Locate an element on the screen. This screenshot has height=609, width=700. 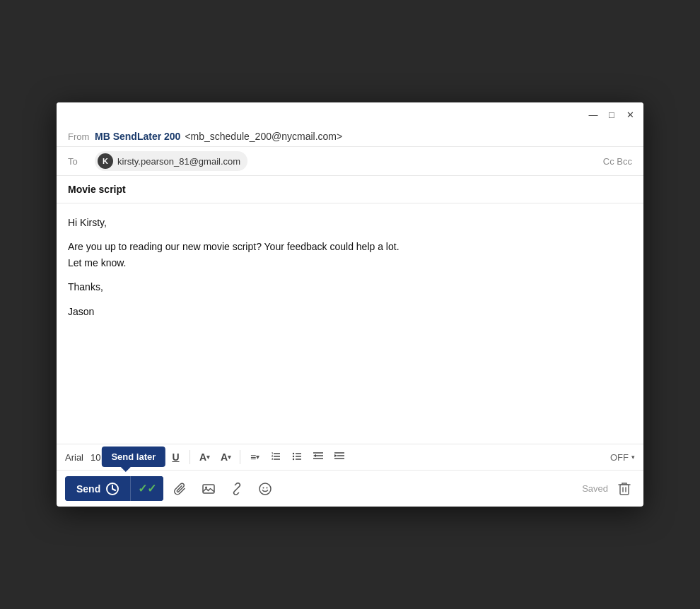
bottom-bar: Send later Send ✓✓ is located at coordinates (350, 488).